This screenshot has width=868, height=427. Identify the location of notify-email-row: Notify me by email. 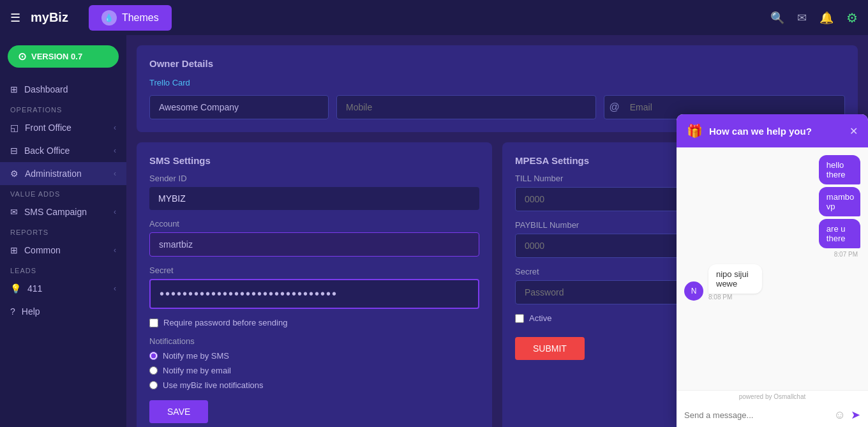
(314, 370).